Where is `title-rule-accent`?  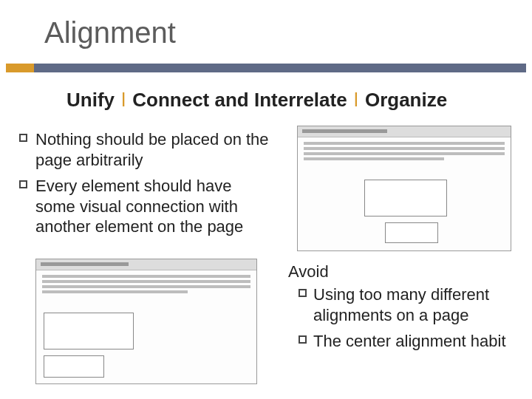
title-rule-accent is located at coordinates (20, 68).